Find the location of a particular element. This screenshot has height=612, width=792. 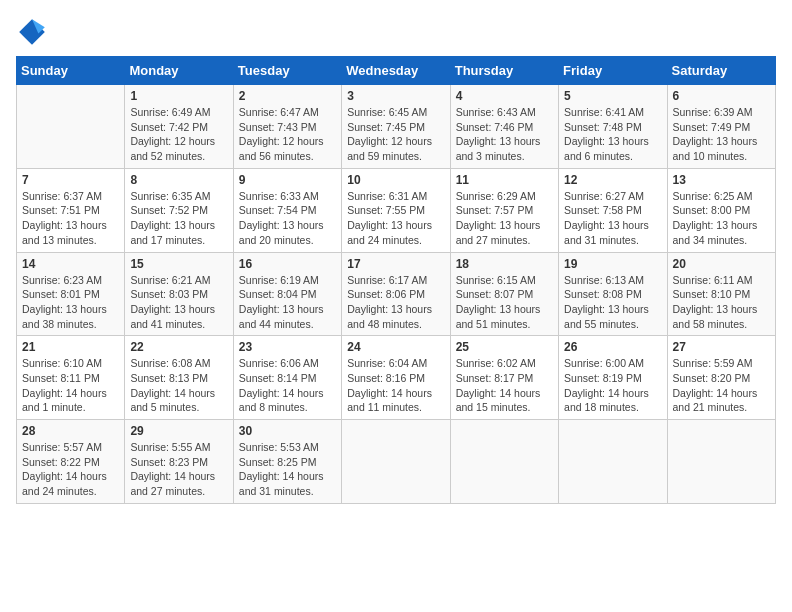

cell-line: Sunset: 7:46 PM is located at coordinates (504, 128).